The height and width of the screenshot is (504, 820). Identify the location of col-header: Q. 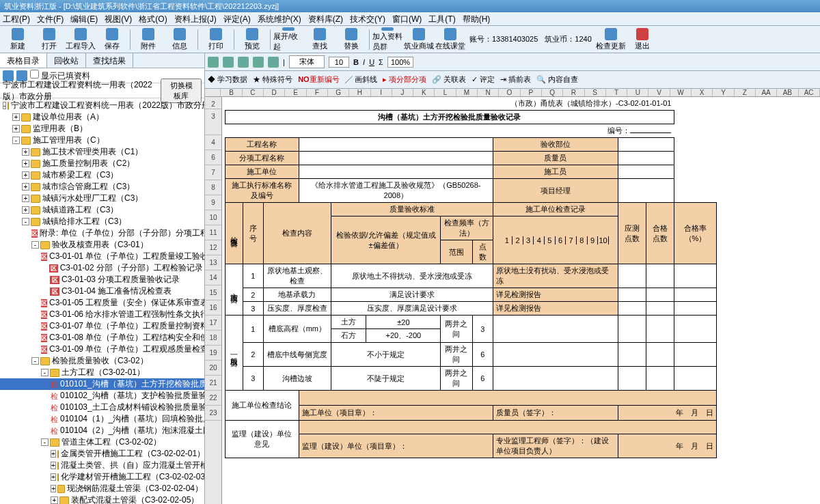
(552, 93).